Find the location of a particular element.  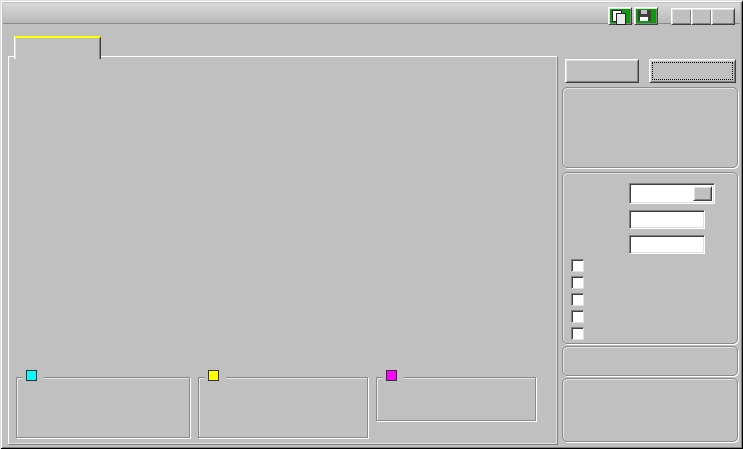

chevron-down-icon is located at coordinates (702, 194).